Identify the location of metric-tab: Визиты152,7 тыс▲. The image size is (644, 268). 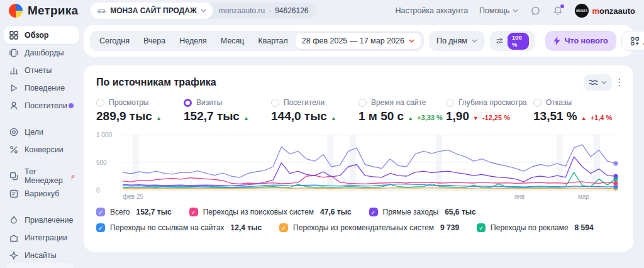
(228, 111).